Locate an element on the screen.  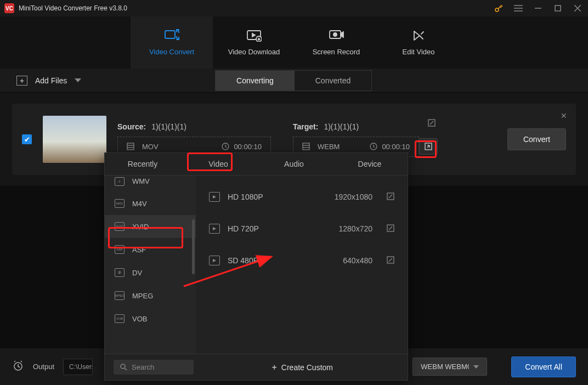
titlebar: VC MiniTool Video Converter Free v3.8.0 is located at coordinates (294, 8).